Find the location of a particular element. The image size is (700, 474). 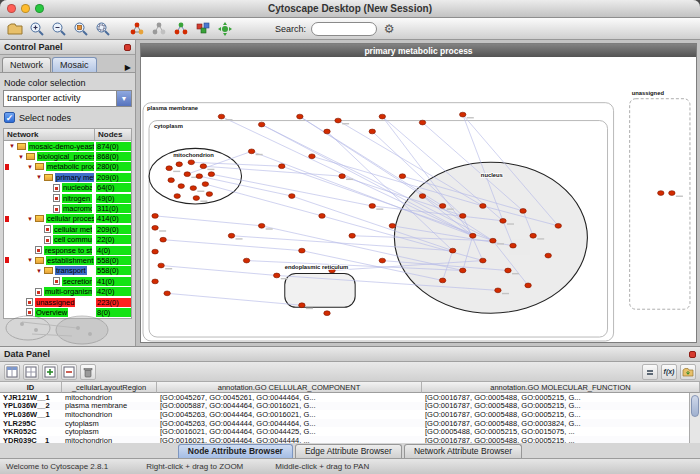

tree-row: ▼biological_process868(0) is located at coordinates (68, 156).